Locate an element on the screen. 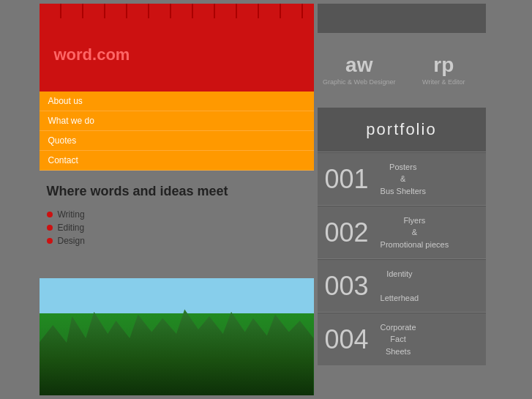 Image resolution: width=532 pixels, height=399 pixels. bullet-design: Design is located at coordinates (177, 241).